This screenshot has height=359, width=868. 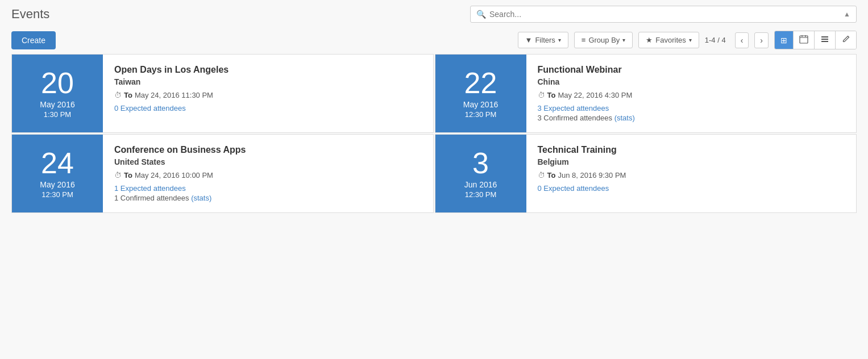 What do you see at coordinates (691, 108) in the screenshot?
I see `expected-attendees: 3 Expected attendees` at bounding box center [691, 108].